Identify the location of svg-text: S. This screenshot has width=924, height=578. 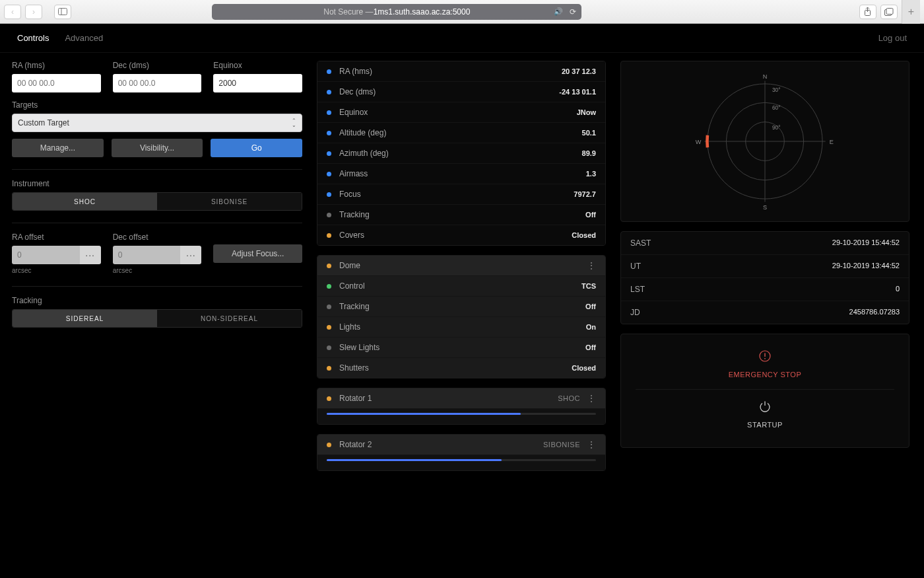
(765, 207).